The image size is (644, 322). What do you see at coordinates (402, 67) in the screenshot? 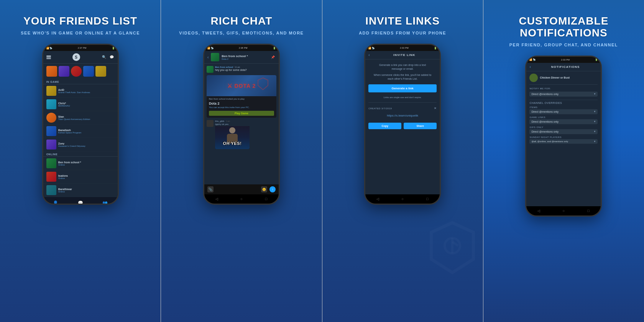
I see `invite-desc: Generate a link you can drop into a text…` at bounding box center [402, 67].